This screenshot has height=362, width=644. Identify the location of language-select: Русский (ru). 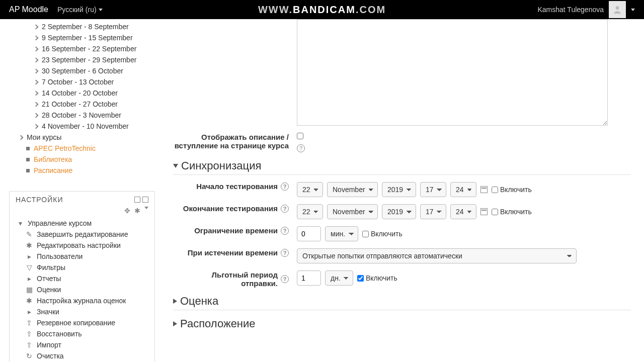
(80, 10).